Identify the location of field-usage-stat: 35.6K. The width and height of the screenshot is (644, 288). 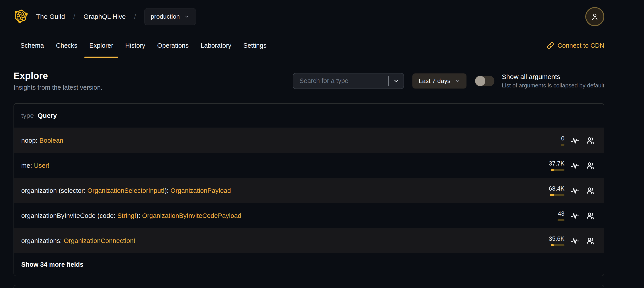
(554, 241).